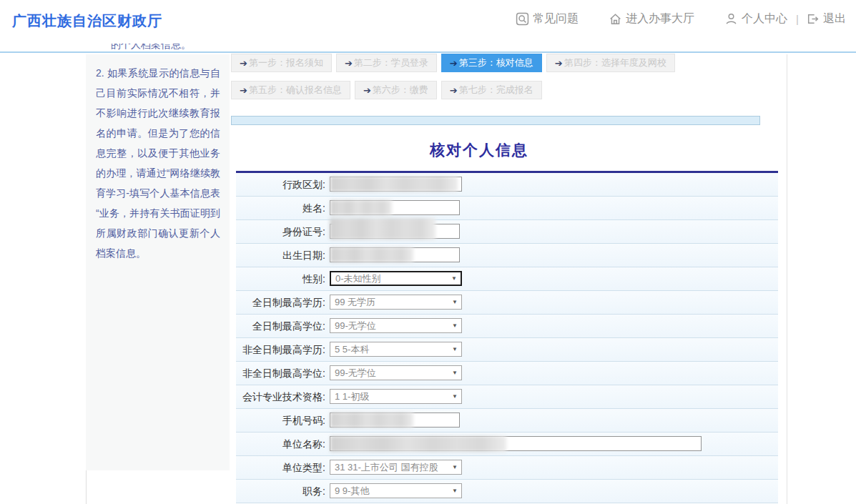 The height and width of the screenshot is (504, 856). I want to click on position-select: 9 9-其他▼, so click(396, 490).